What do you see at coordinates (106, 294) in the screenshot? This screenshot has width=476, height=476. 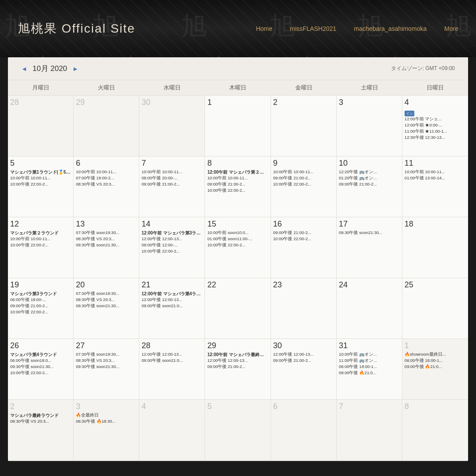 I see `cell-event: 07:30午後 soon19:30...` at bounding box center [106, 294].